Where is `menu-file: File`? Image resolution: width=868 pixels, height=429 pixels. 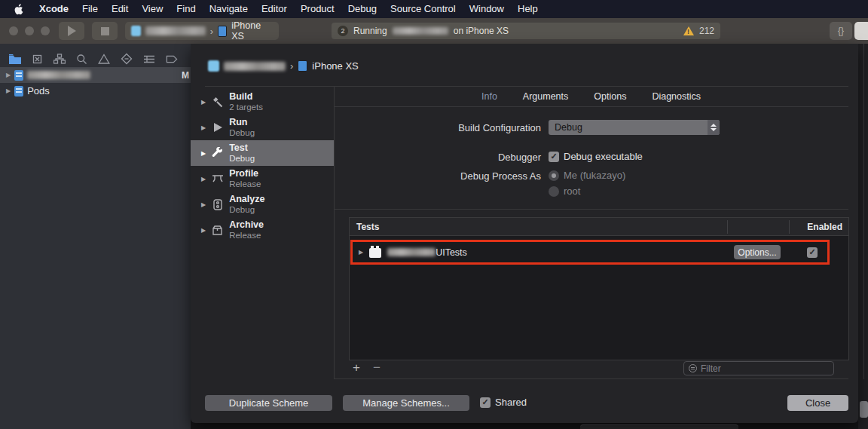
menu-file: File is located at coordinates (90, 9).